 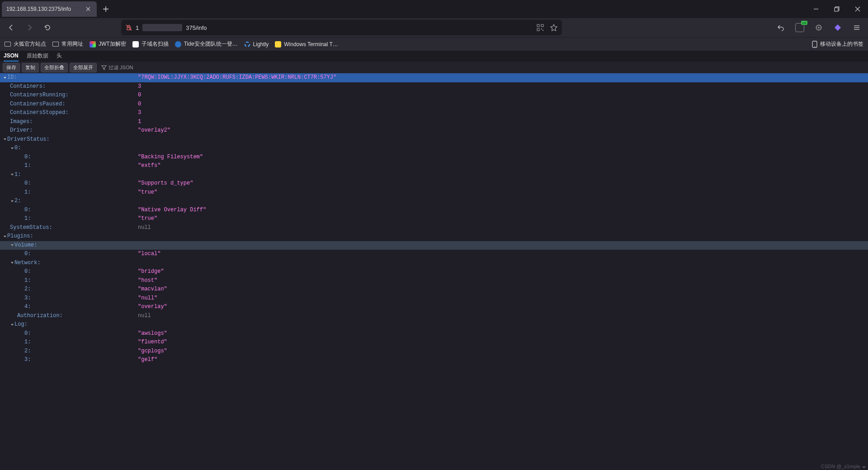 I want to click on bookmark-item: Windows Terminal T…, so click(x=307, y=44).